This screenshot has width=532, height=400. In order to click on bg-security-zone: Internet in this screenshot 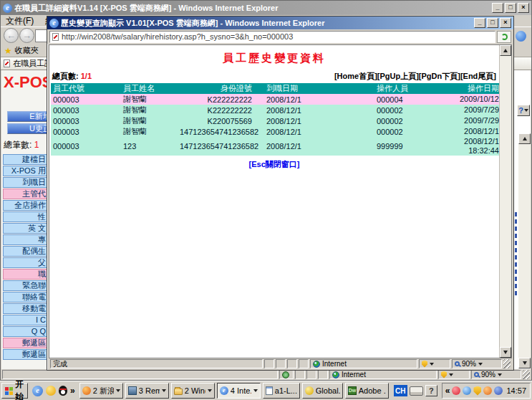, I will do `click(383, 374)`.